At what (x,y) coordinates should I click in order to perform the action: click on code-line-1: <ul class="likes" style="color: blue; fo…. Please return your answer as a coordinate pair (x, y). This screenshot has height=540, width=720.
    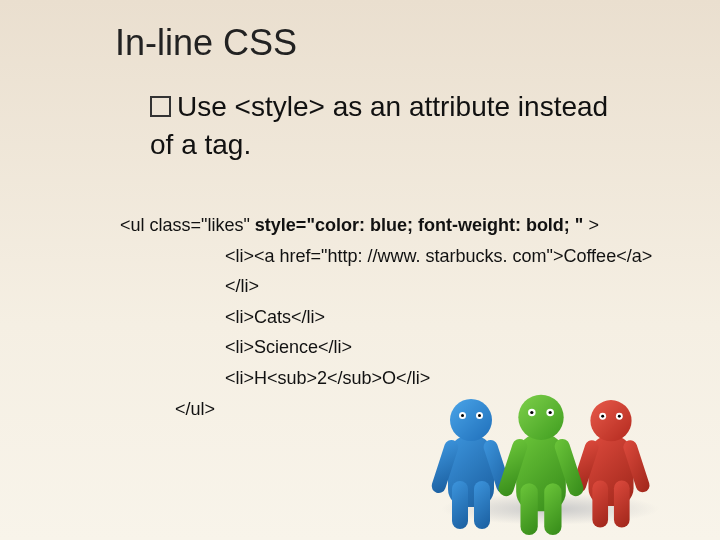
    Looking at the image, I should click on (400, 226).